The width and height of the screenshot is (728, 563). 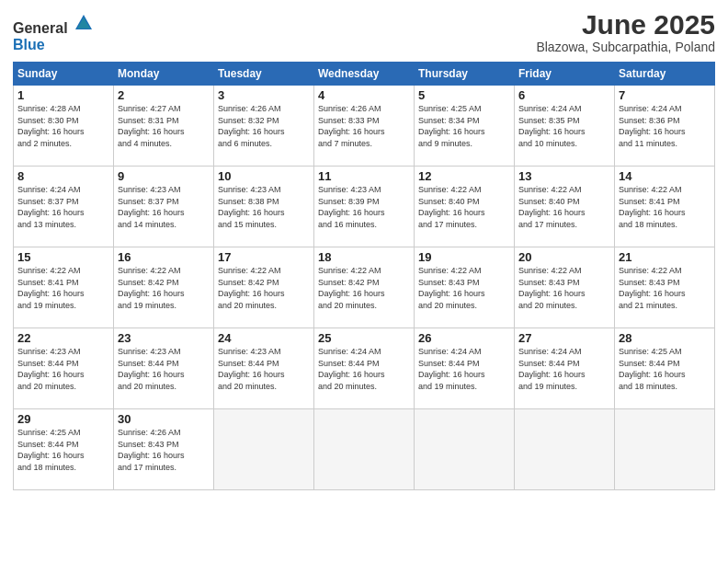 I want to click on table-row: 24Sunrise: 4:23 AMSunset: 8:44 PMDayligh…, so click(x=265, y=369).